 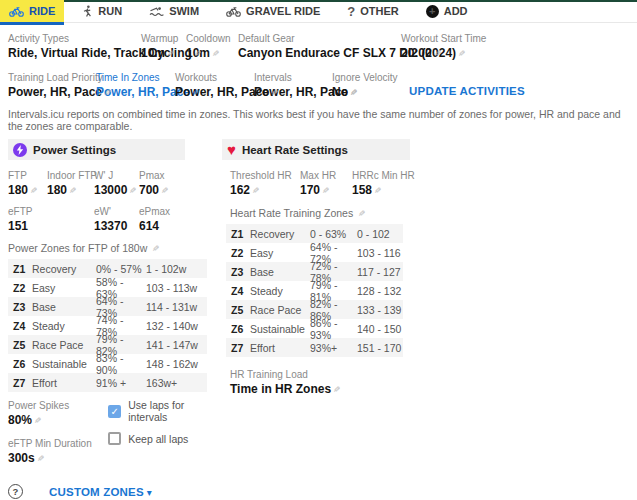 What do you see at coordinates (467, 91) in the screenshot?
I see `update-activities-button: UPDATE ACTIVITIES` at bounding box center [467, 91].